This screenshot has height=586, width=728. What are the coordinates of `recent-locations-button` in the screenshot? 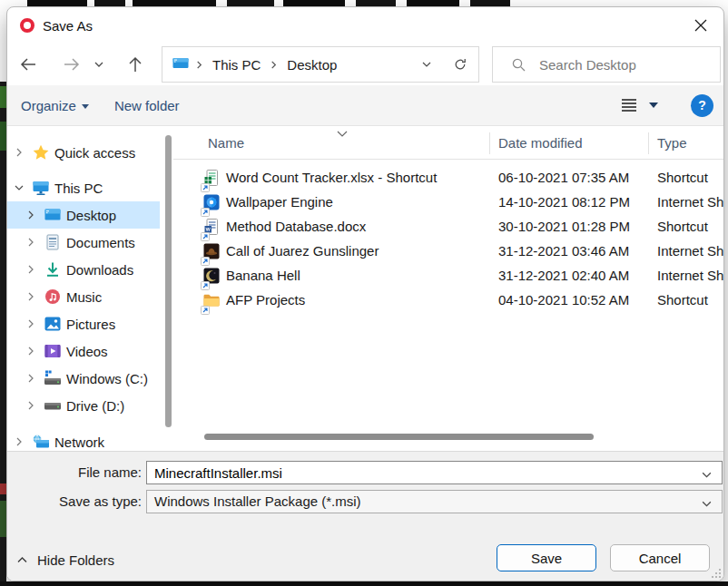 It's located at (99, 64).